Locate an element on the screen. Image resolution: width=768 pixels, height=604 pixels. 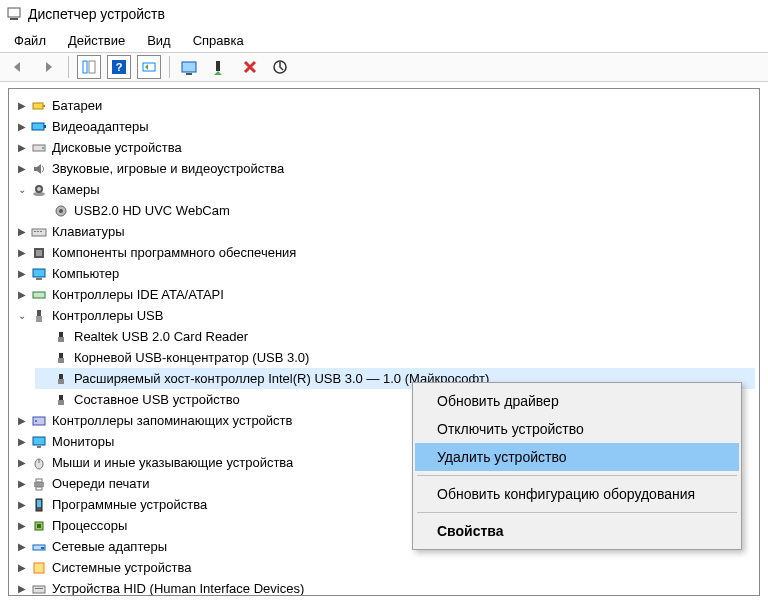
tree-row-keyboards: ▶ Клавиатуры is located at coordinates (384, 232).